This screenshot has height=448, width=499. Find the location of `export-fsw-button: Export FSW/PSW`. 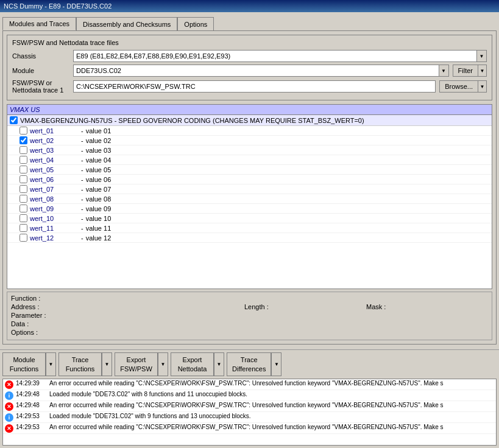

export-fsw-button: Export FSW/PSW is located at coordinates (136, 364).